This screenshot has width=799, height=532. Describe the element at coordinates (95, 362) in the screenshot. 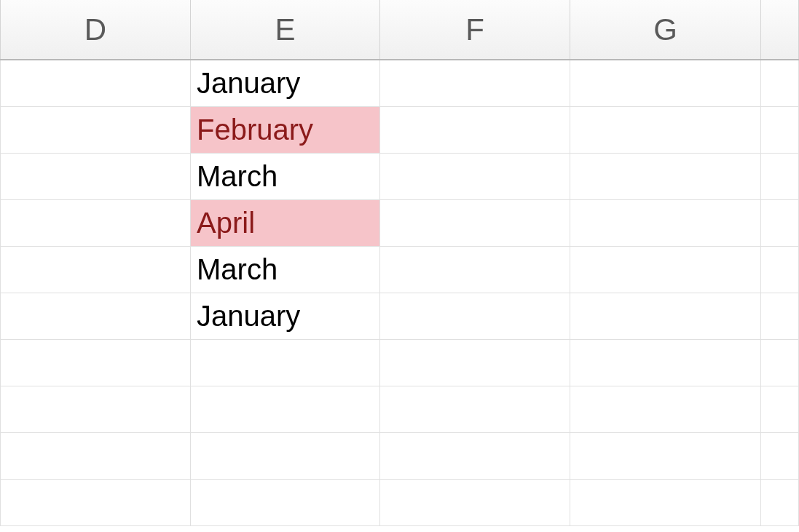

I see `cell-D7` at that location.